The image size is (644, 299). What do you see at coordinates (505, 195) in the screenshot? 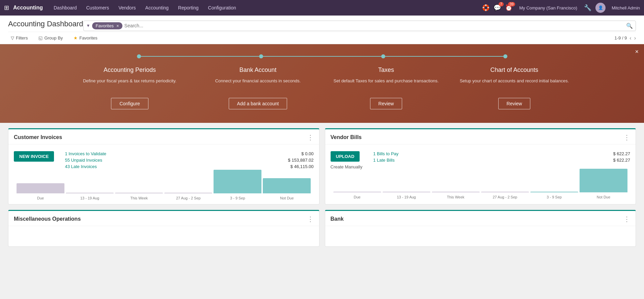
I see `vb-bar-27-aug: 27 Aug - 2 Sep` at bounding box center [505, 195].